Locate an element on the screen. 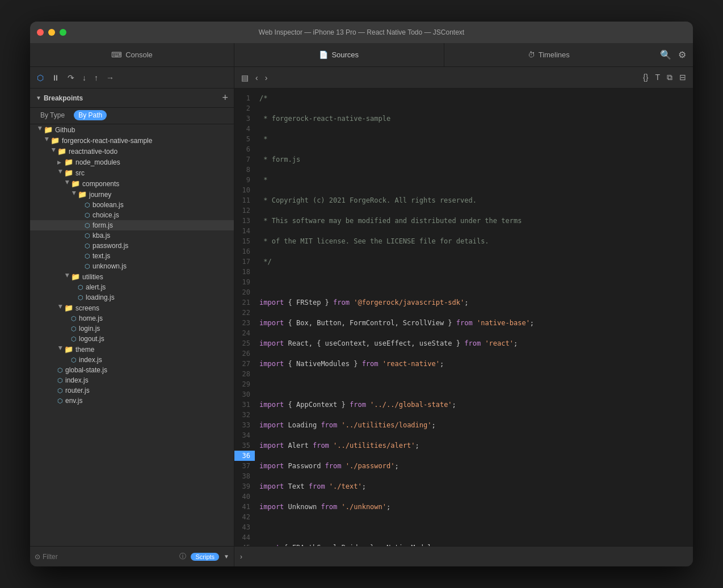  password-label: password.js is located at coordinates (110, 246).